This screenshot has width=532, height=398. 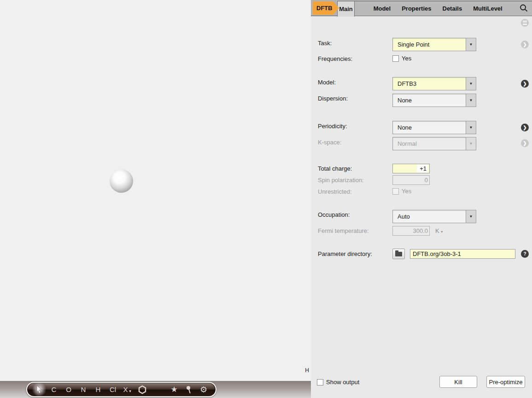 What do you see at coordinates (525, 23) in the screenshot?
I see `panel-menu-button` at bounding box center [525, 23].